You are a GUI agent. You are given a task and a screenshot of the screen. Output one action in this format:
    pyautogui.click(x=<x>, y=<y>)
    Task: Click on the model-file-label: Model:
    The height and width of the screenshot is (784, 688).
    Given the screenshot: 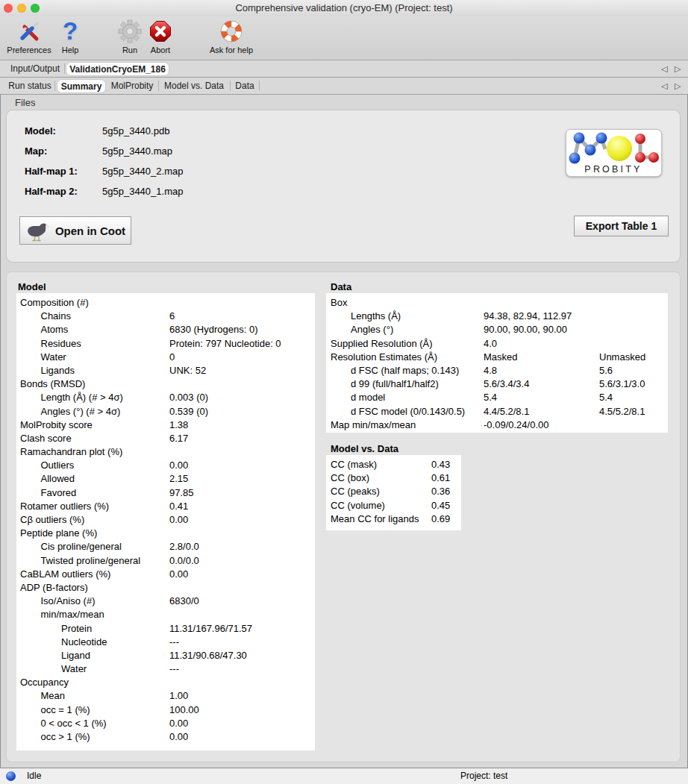 What is the action you would take?
    pyautogui.click(x=40, y=131)
    